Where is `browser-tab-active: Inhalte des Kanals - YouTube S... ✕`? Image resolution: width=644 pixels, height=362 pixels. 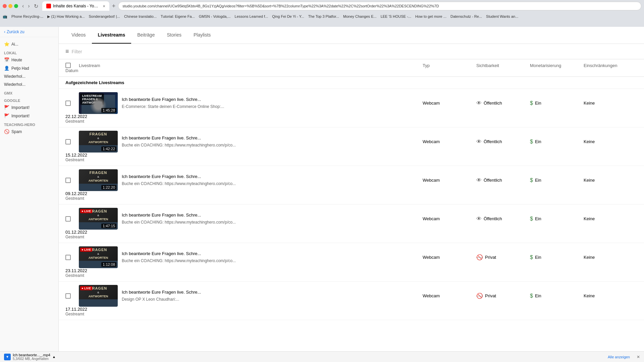
browser-tab-active: Inhalte des Kanals - YouTube S... ✕ is located at coordinates (76, 6).